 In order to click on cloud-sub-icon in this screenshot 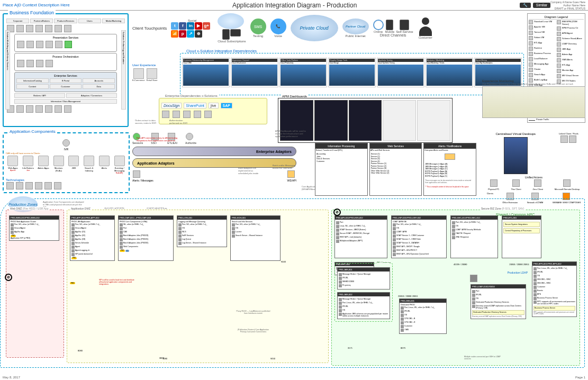, I will do `click(231, 21)`.